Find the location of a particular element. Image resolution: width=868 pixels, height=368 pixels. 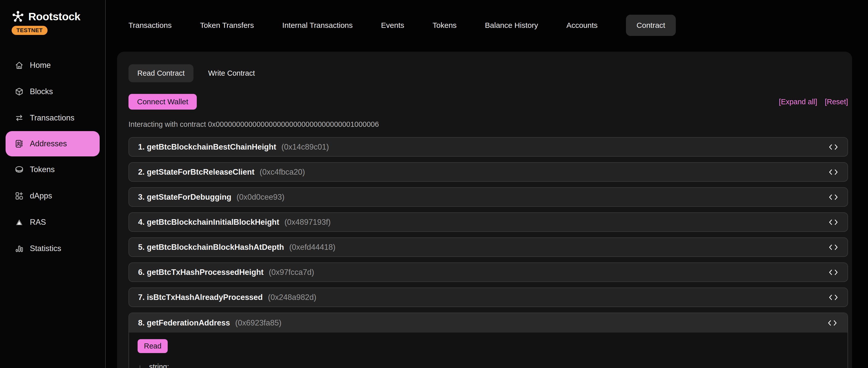

tab-accounts: Accounts is located at coordinates (582, 25).